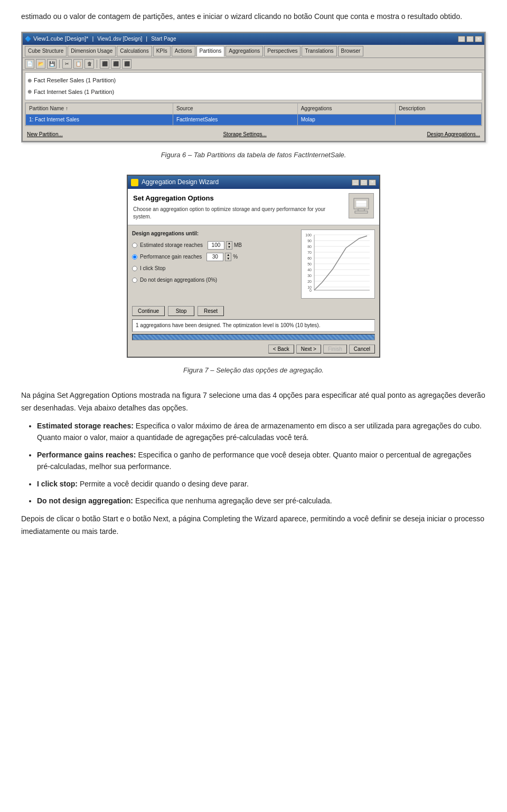 Image resolution: width=507 pixels, height=812 pixels. What do you see at coordinates (85, 501) in the screenshot?
I see `bullet4-title: Do not design aggregation:` at bounding box center [85, 501].